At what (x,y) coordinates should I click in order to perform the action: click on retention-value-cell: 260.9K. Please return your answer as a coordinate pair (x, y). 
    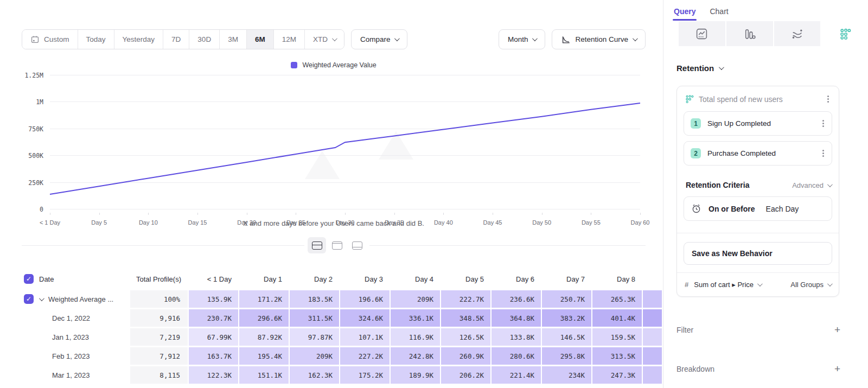
    Looking at the image, I should click on (465, 356).